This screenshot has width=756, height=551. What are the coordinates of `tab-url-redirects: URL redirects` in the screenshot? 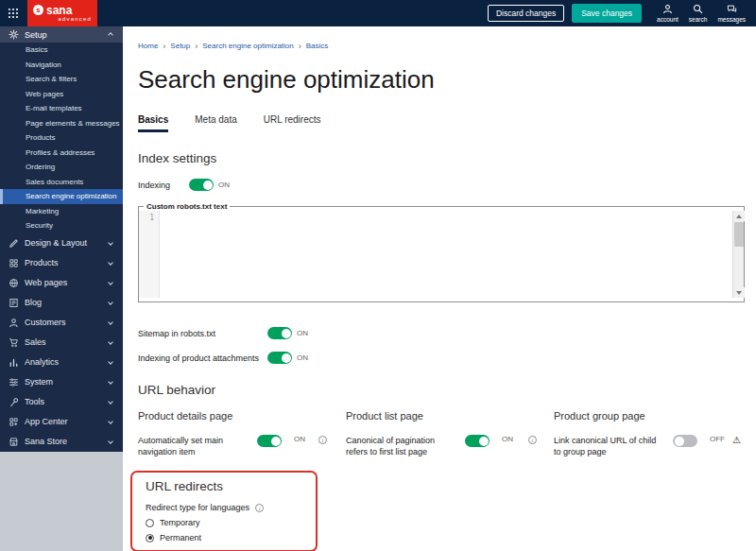 It's located at (293, 123).